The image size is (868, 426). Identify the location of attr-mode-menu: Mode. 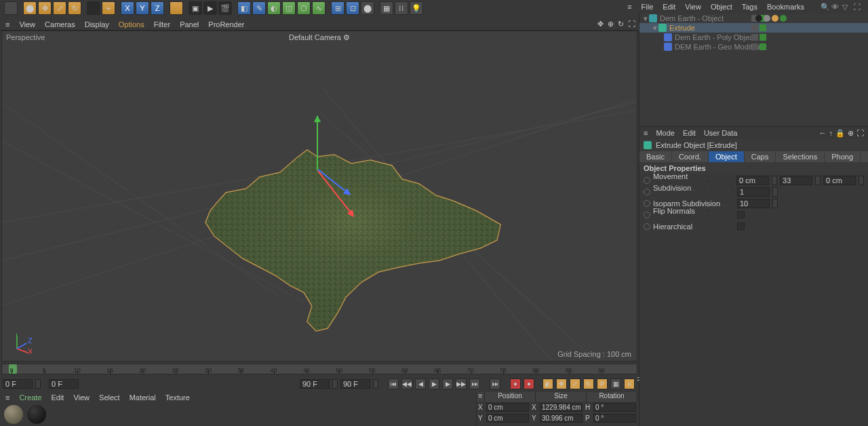
(665, 133).